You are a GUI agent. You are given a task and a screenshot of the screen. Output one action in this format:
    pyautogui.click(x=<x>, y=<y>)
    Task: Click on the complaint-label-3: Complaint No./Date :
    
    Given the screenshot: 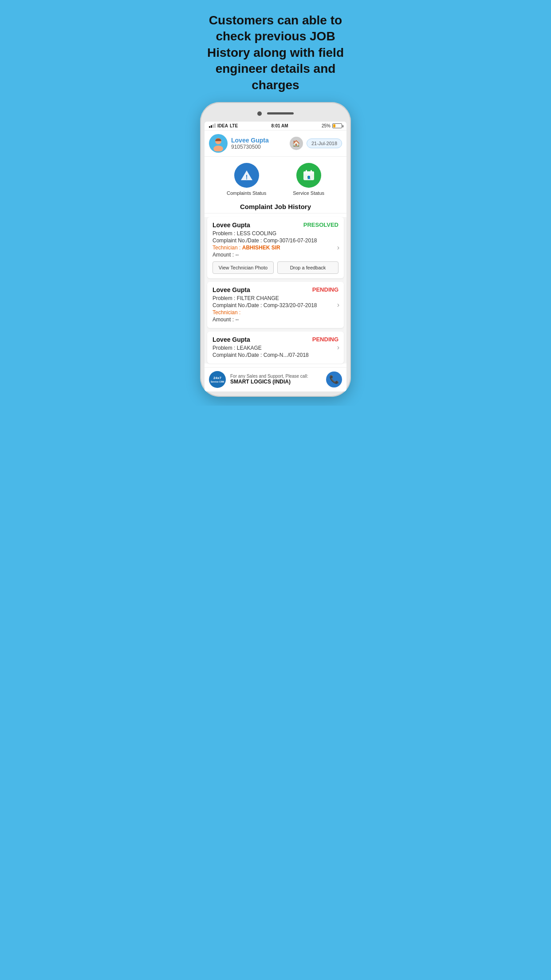 What is the action you would take?
    pyautogui.click(x=237, y=355)
    